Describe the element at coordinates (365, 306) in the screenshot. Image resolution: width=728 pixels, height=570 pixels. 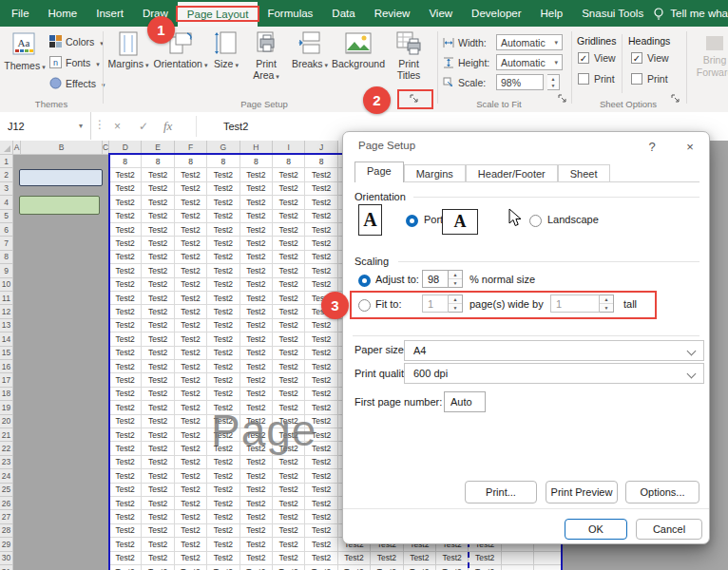
I see `fit-to-radio` at that location.